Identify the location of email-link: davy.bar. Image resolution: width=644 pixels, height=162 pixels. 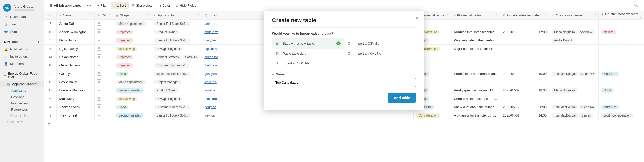
(211, 40).